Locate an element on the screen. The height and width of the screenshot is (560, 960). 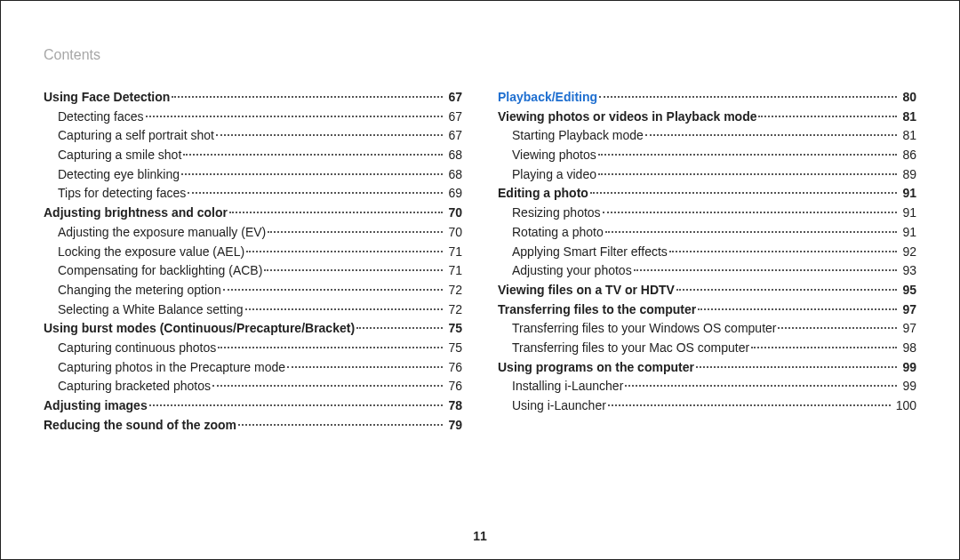
toc-entry-page: 86 is located at coordinates (908, 156).